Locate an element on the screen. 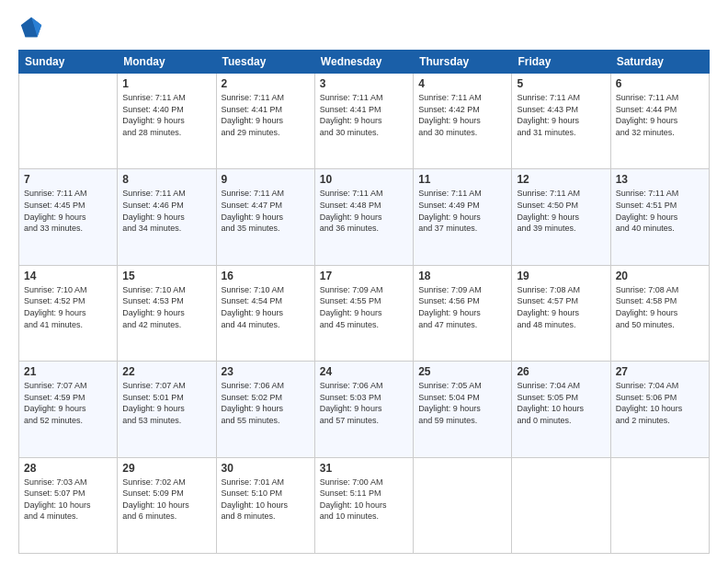  calendar-cell: 29Sunrise: 7:02 AM Sunset: 5:09 PM Dayli… is located at coordinates (167, 505).